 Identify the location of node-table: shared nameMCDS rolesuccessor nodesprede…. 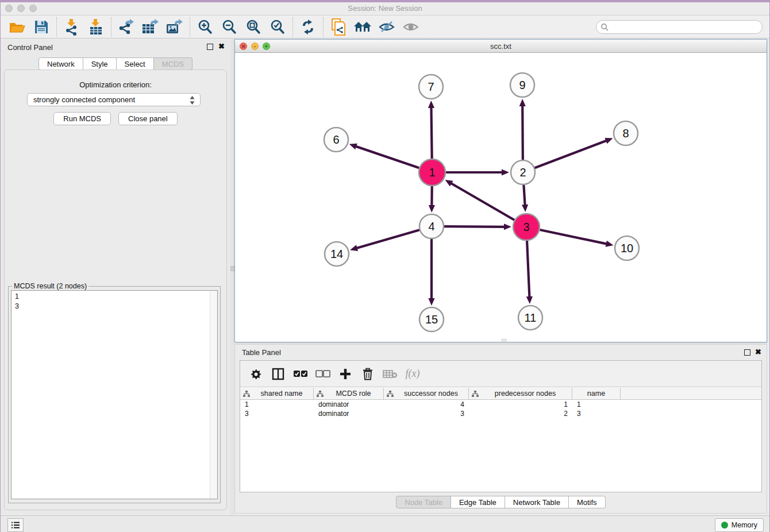
(501, 440).